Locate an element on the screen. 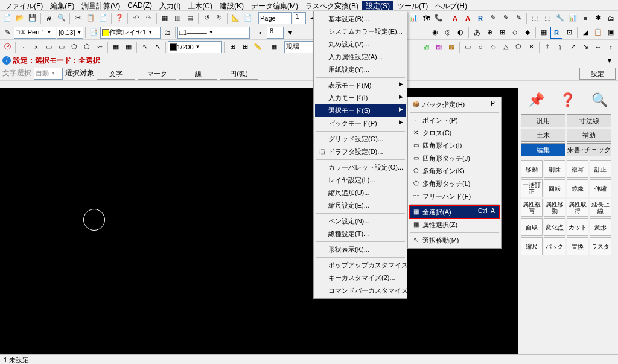 The width and height of the screenshot is (618, 364). snap-icon: 〰 is located at coordinates (100, 47).